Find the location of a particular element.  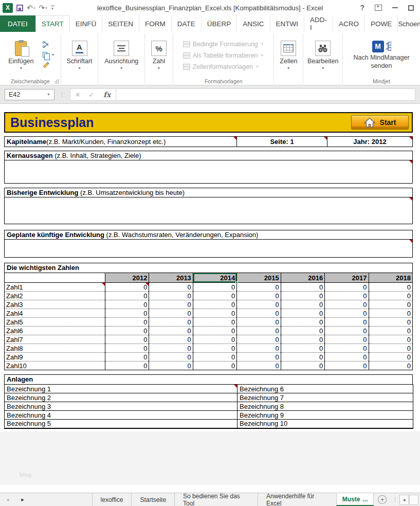

attachment-cell: Bezeichnung 6 is located at coordinates (325, 389).